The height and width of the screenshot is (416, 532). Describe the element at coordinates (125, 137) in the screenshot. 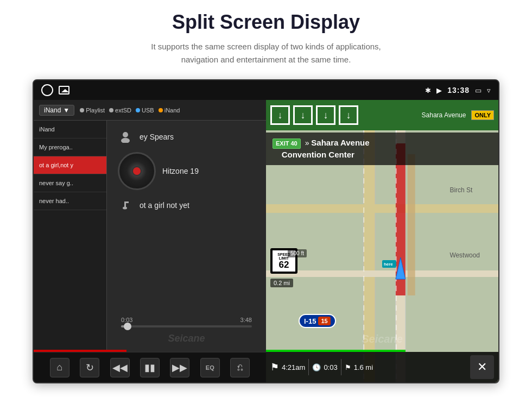

I see `person-icon` at that location.